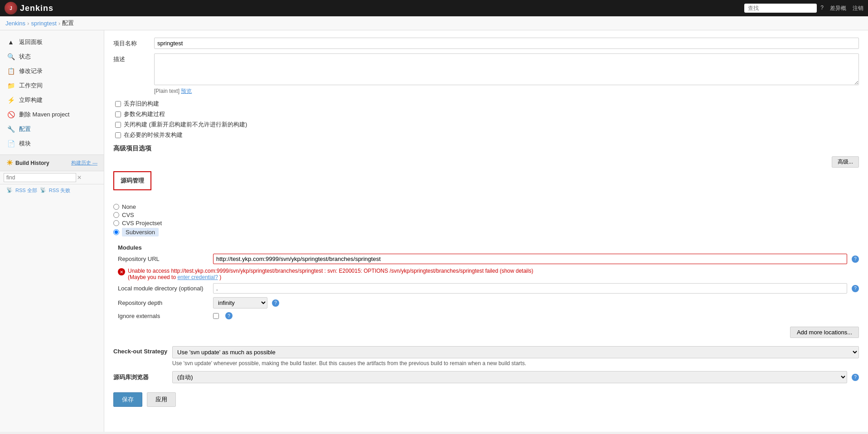 The image size is (868, 434). Describe the element at coordinates (52, 100) in the screenshot. I see `sidebar-item-build-now: ⚡ 立即构建` at that location.